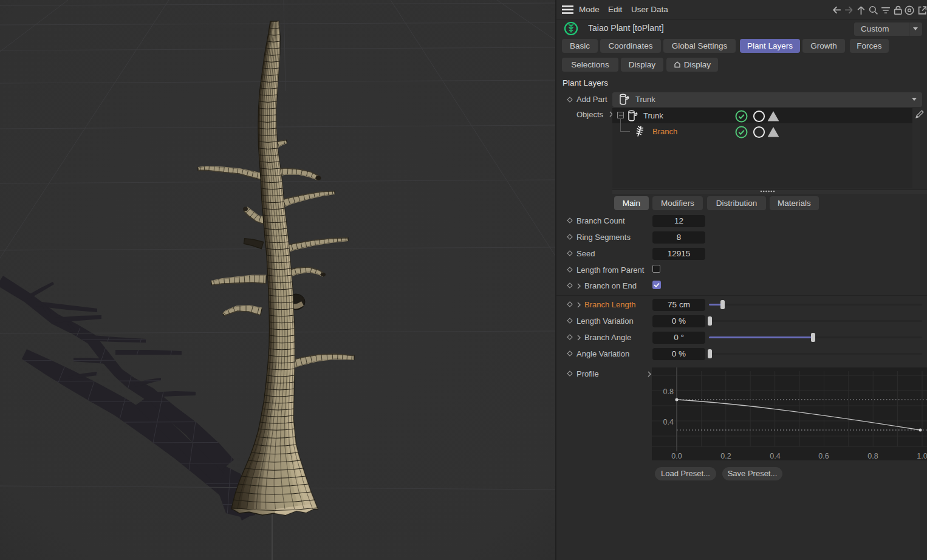 The image size is (927, 560). What do you see at coordinates (677, 456) in the screenshot?
I see `svg-text: 0.0` at bounding box center [677, 456].